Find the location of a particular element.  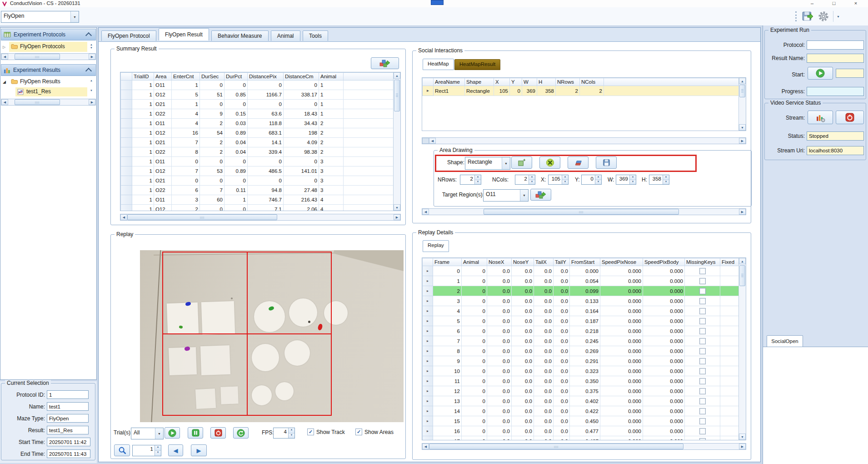

scroll-up-icon: ▲ is located at coordinates (91, 81).